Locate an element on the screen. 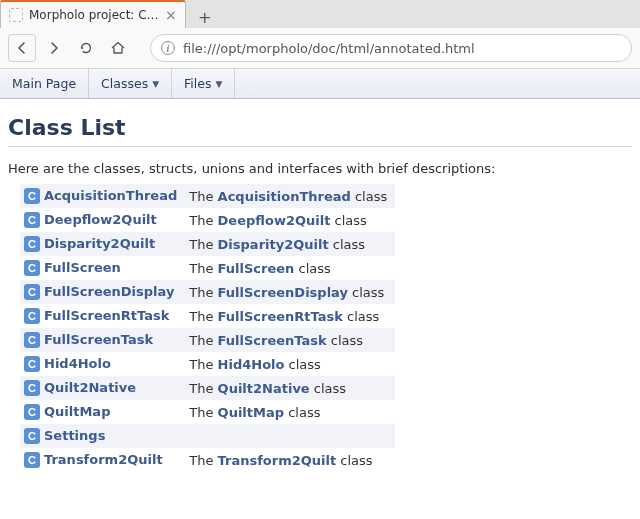 This screenshot has height=519, width=640. desc-link: FullScreenDisplay is located at coordinates (283, 292).